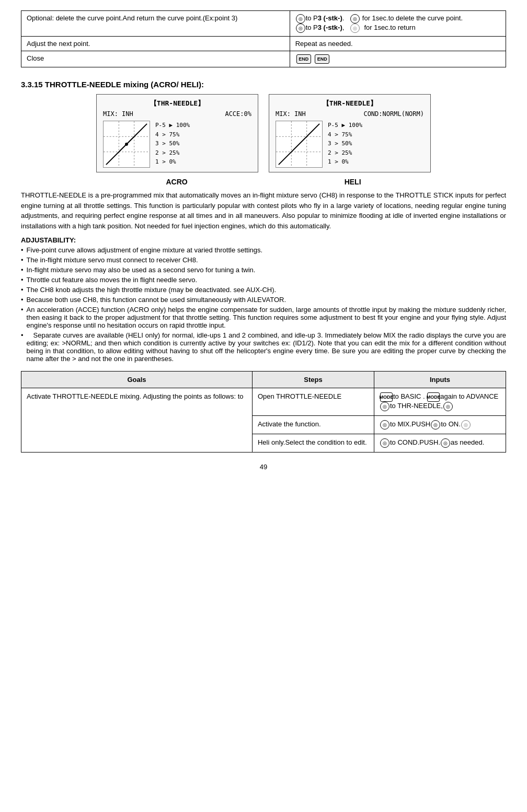  I want to click on intro-text: THROTTLE-NEEDLE is a pre-programmed mix …, so click(264, 211).